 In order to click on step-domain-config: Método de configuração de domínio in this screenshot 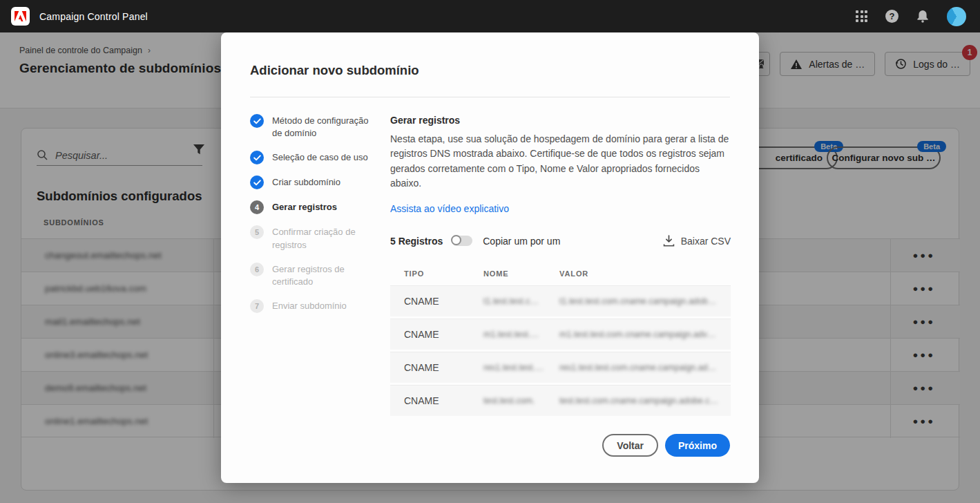, I will do `click(314, 127)`.